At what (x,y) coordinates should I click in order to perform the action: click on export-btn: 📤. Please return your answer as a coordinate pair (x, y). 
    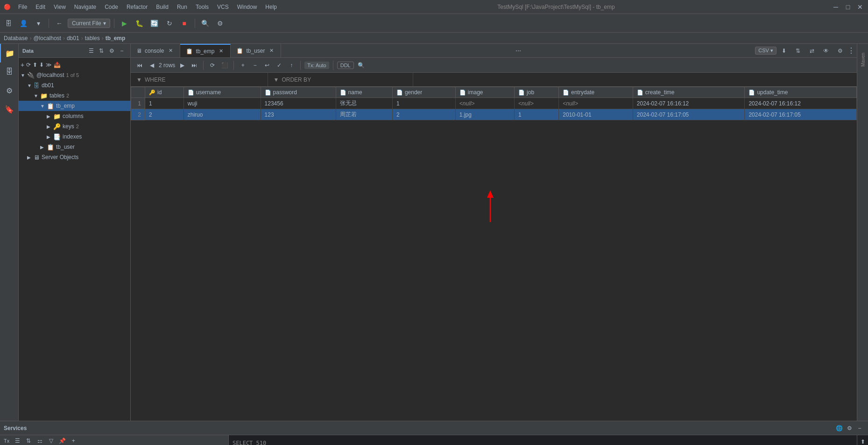
    Looking at the image, I should click on (57, 65).